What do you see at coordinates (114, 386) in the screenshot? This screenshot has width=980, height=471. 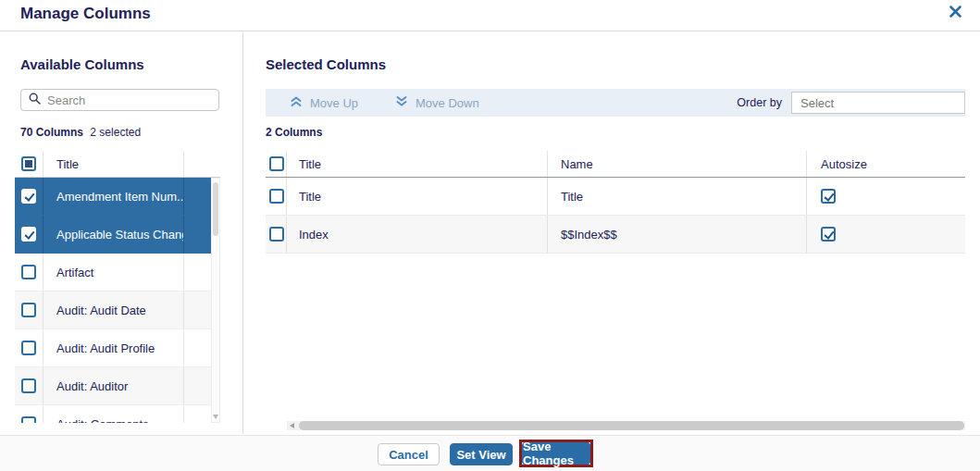 I see `list-item-label: Audit: Auditor` at bounding box center [114, 386].